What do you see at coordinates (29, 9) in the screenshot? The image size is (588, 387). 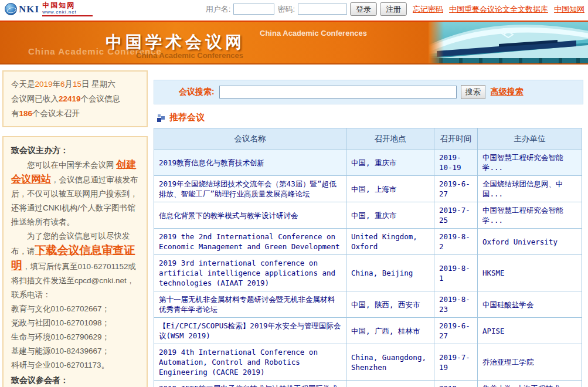 I see `cnki-logo-nki: NKI` at bounding box center [29, 9].